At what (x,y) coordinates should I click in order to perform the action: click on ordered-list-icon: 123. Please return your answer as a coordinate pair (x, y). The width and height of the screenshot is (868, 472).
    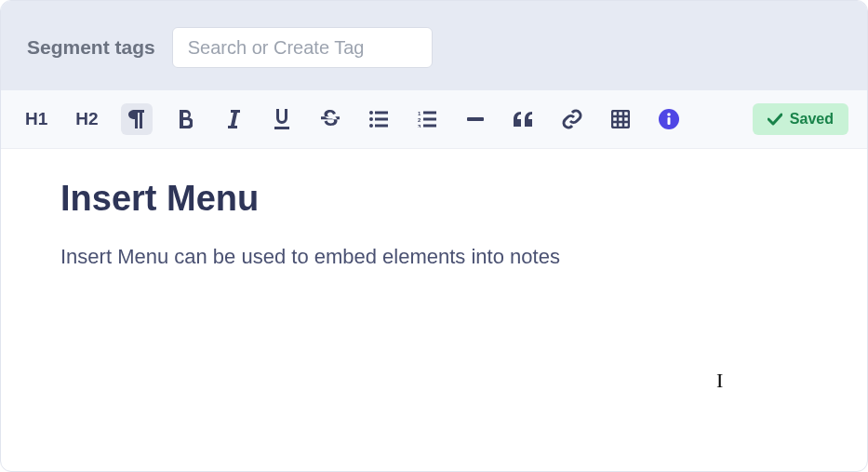
    Looking at the image, I should click on (427, 119).